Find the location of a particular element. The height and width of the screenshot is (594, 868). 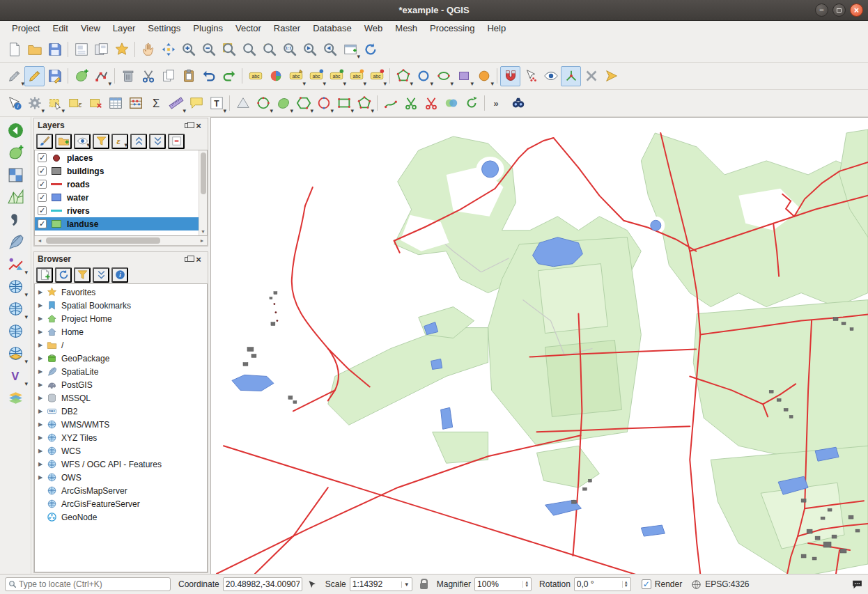

add-wms-layer-button: ▾ is located at coordinates (15, 286).